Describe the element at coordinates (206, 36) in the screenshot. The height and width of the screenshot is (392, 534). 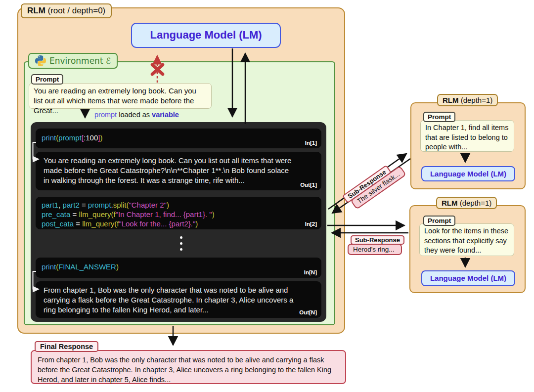
I see `language-model-root-box: Language Model (LM)` at that location.